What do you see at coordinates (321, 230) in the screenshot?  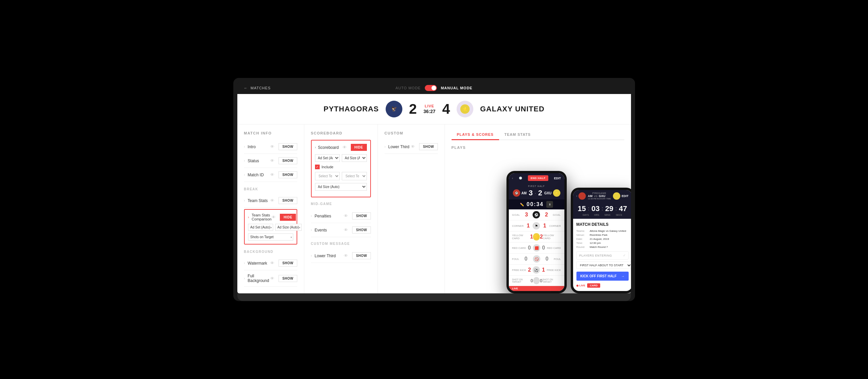 I see `events-label: Events` at bounding box center [321, 230].